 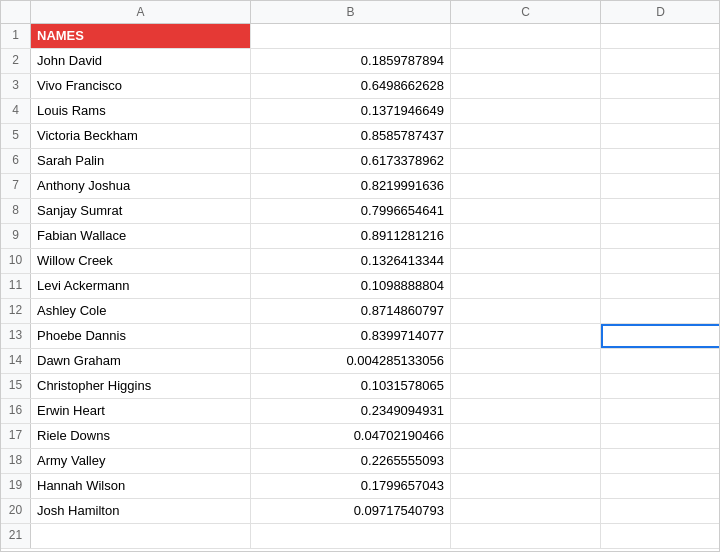 What do you see at coordinates (141, 361) in the screenshot?
I see `cell-a: Dawn Graham` at bounding box center [141, 361].